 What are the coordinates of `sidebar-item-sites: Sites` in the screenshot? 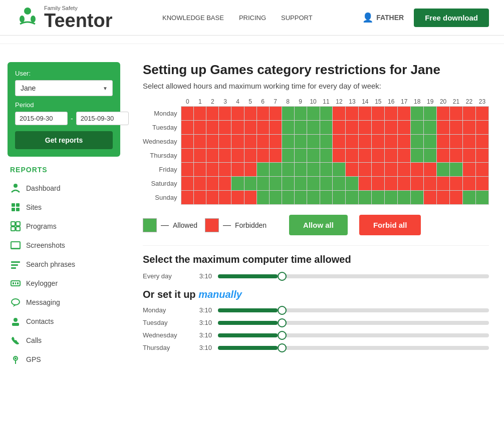 It's located at (64, 207).